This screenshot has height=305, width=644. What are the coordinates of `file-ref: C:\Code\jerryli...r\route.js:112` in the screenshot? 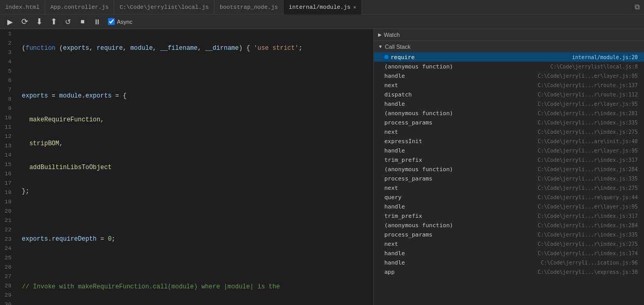 It's located at (588, 94).